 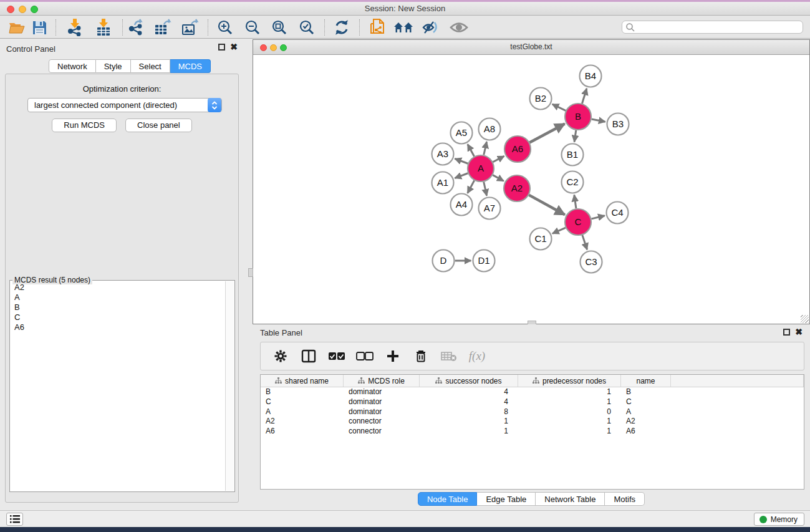 What do you see at coordinates (377, 27) in the screenshot?
I see `network-document-icon` at bounding box center [377, 27].